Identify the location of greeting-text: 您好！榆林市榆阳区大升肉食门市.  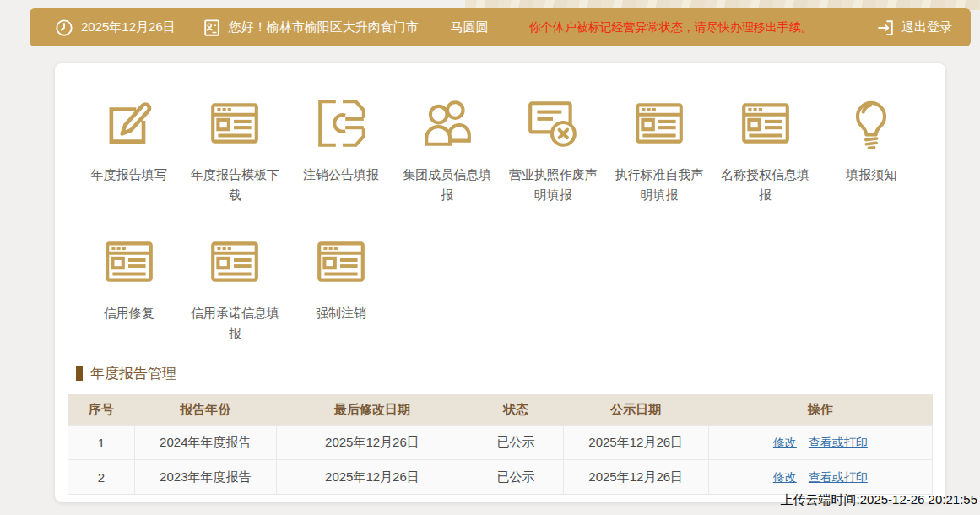
(324, 27).